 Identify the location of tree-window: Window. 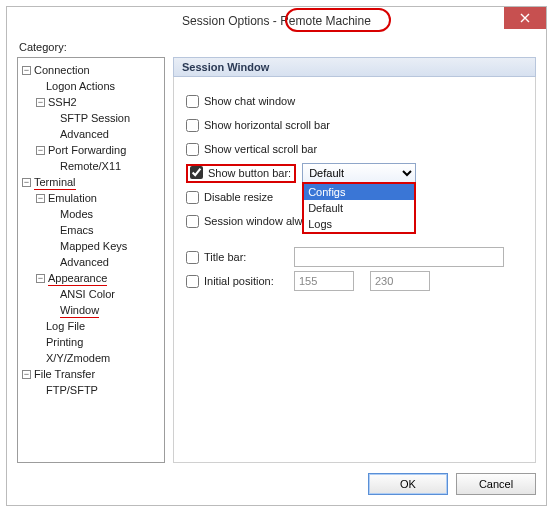
(80, 311).